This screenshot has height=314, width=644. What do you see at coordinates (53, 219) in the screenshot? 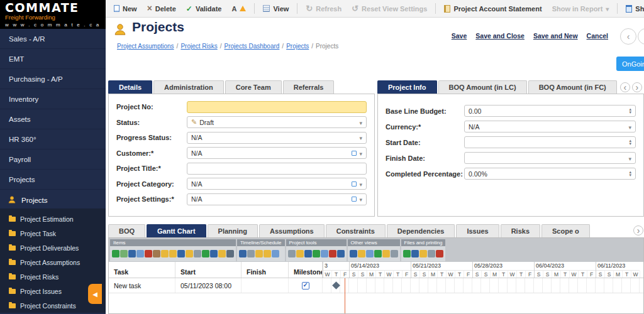
I see `sidebar-item-project-estimation: Project Estimation` at bounding box center [53, 219].